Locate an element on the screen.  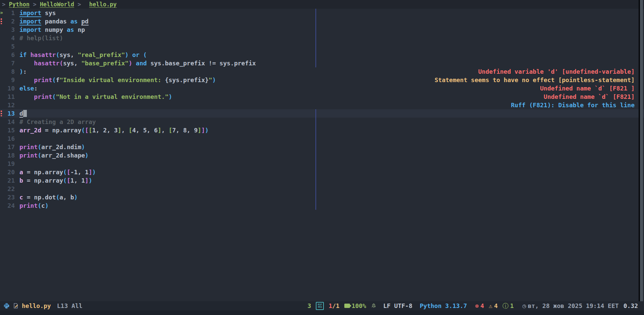
breadcrumb-item-python: Python is located at coordinates (19, 4).